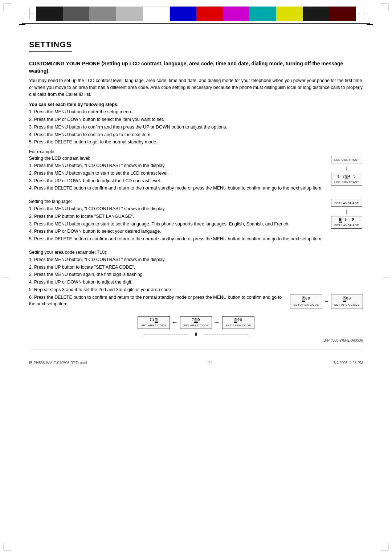 This screenshot has height=554, width=392. I want to click on footer-model-number: IB-PH568-WM-E-040506, so click(196, 341).